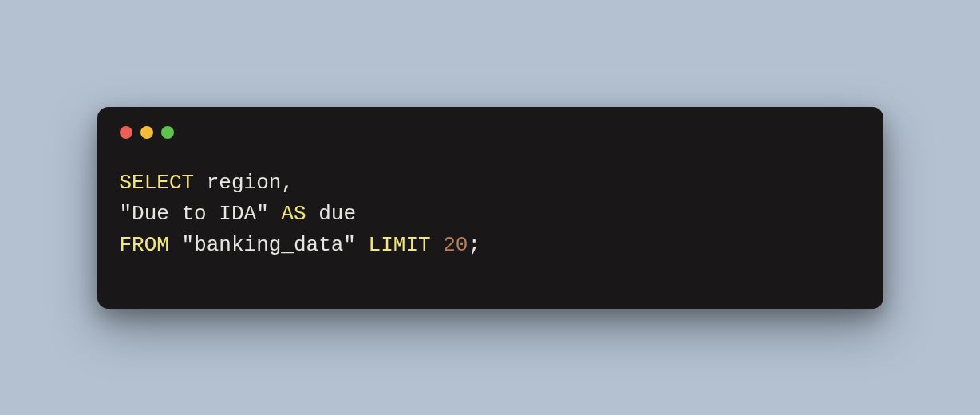 This screenshot has width=980, height=415. Describe the element at coordinates (294, 214) in the screenshot. I see `keyword-as: AS` at that location.